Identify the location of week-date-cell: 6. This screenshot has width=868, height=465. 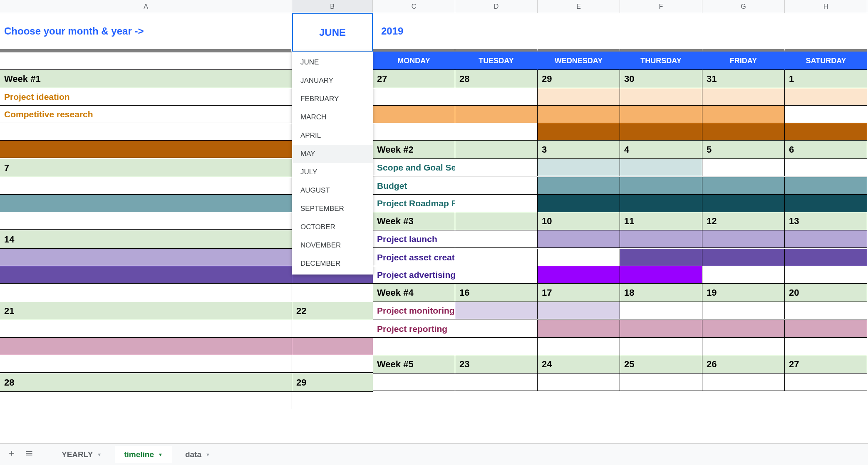
(826, 150).